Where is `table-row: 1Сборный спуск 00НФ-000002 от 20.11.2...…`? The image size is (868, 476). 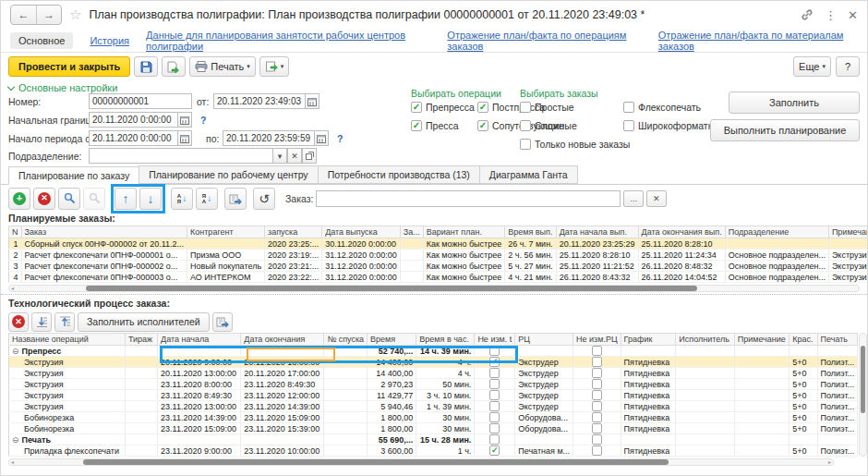
table-row: 1Сборный спуск 00НФ-000002 от 20.11.2...… is located at coordinates (439, 244).